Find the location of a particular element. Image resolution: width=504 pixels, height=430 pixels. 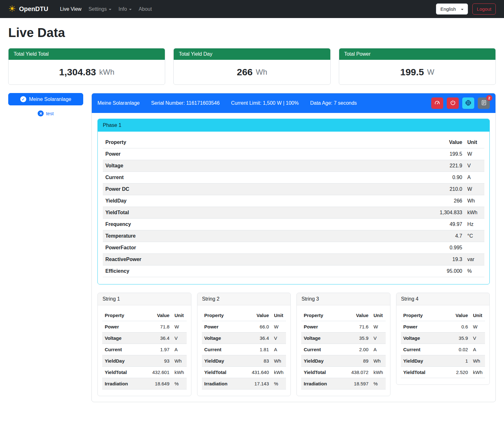

check-circle-icon: ✓ is located at coordinates (23, 99).